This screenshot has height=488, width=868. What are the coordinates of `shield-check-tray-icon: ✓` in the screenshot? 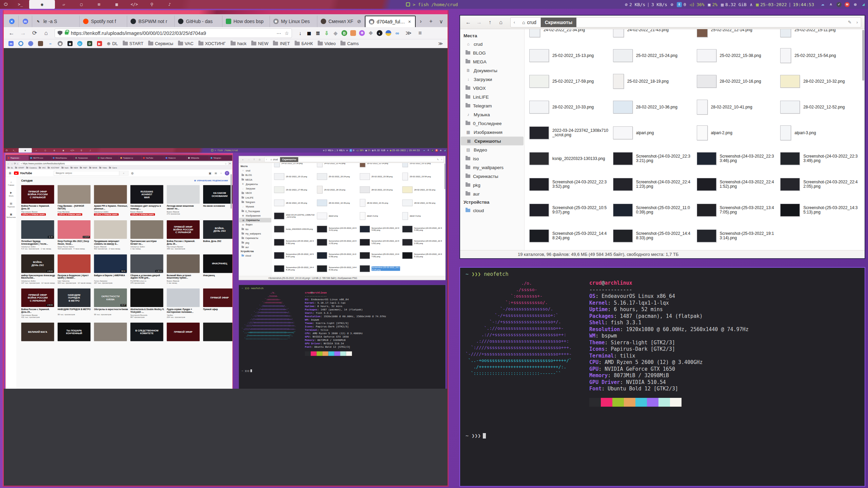 It's located at (839, 5).